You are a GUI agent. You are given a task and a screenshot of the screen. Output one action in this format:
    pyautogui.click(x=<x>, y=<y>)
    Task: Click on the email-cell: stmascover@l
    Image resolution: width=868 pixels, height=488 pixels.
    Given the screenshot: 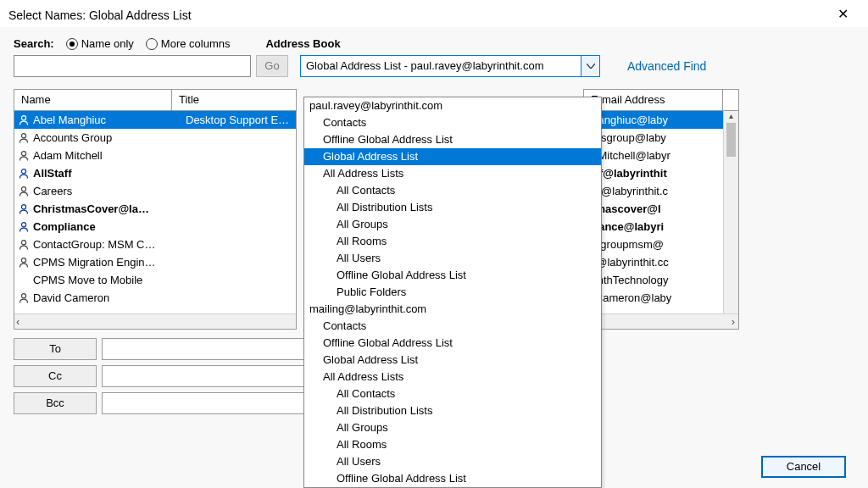 What is the action you would take?
    pyautogui.click(x=654, y=208)
    